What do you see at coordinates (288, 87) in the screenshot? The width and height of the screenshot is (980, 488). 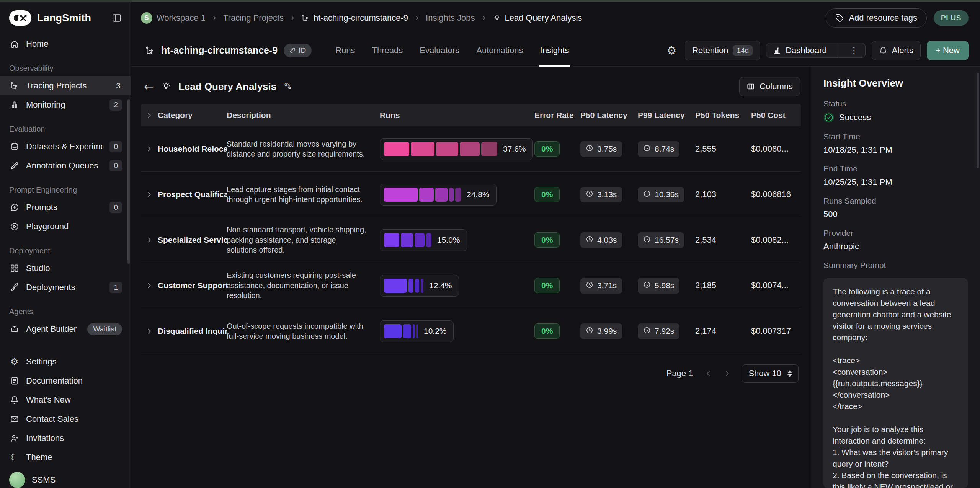 I see `edit-pencil-icon: ✎` at bounding box center [288, 87].